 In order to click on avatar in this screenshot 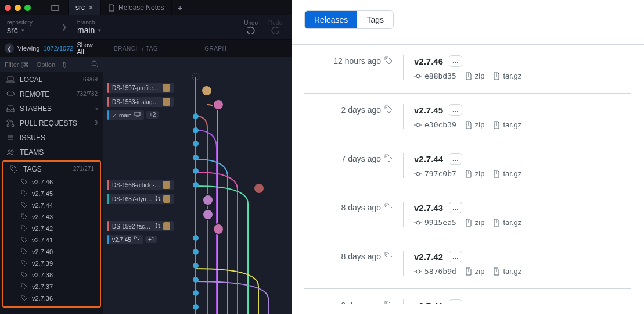, I will do `click(218, 105)`.